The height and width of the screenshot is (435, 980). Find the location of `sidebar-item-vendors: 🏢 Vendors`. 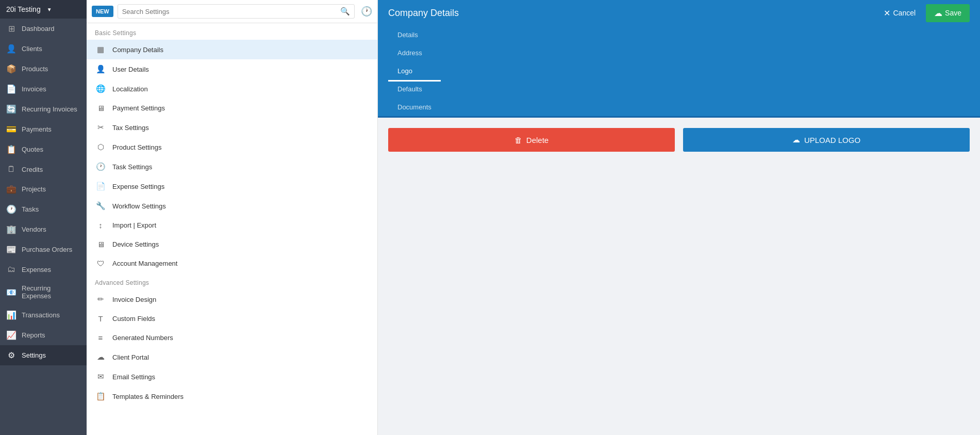

sidebar-item-vendors: 🏢 Vendors is located at coordinates (43, 229).